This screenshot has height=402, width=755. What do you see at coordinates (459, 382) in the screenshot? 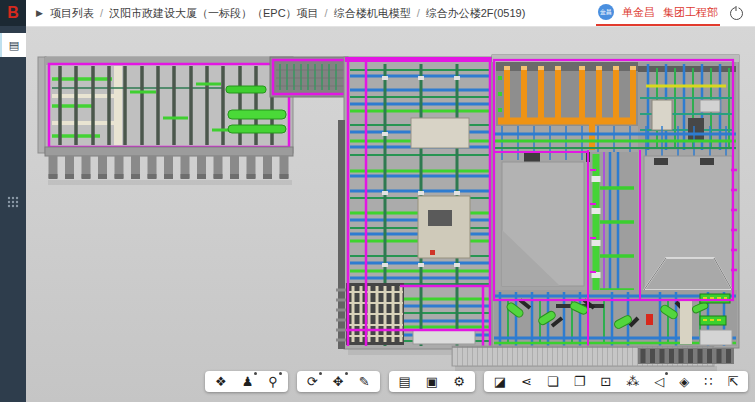
I see `settings-icon: ⚙` at bounding box center [459, 382].